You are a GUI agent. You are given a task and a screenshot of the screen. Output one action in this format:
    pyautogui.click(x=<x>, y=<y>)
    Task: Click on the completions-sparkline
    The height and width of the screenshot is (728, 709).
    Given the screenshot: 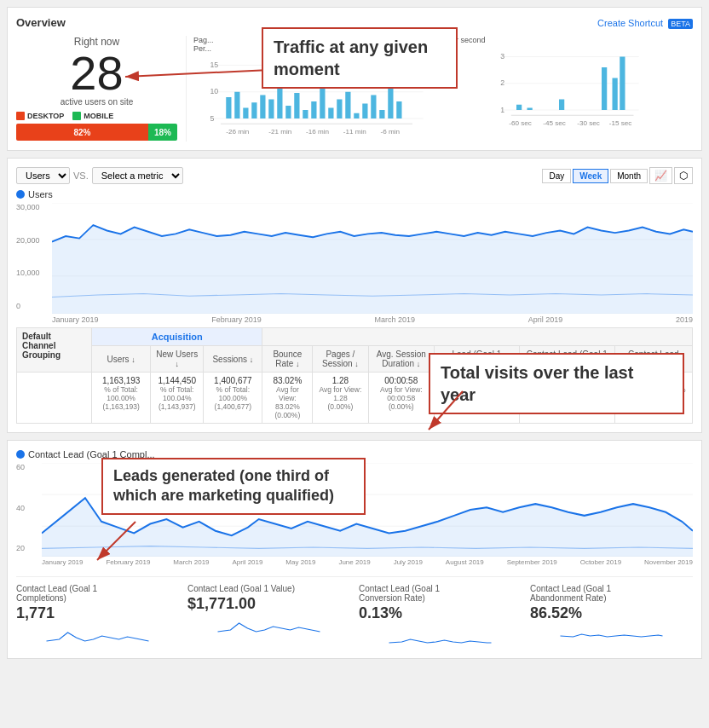 What is the action you would take?
    pyautogui.click(x=97, y=636)
    